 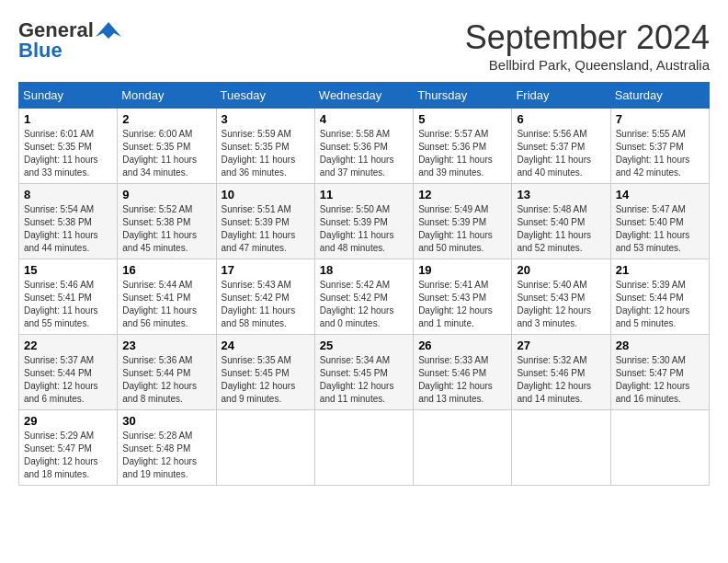 I want to click on day-info: Sunrise: 5:33 AMSunset: 5:46 PMDaylight:…, so click(x=462, y=380).